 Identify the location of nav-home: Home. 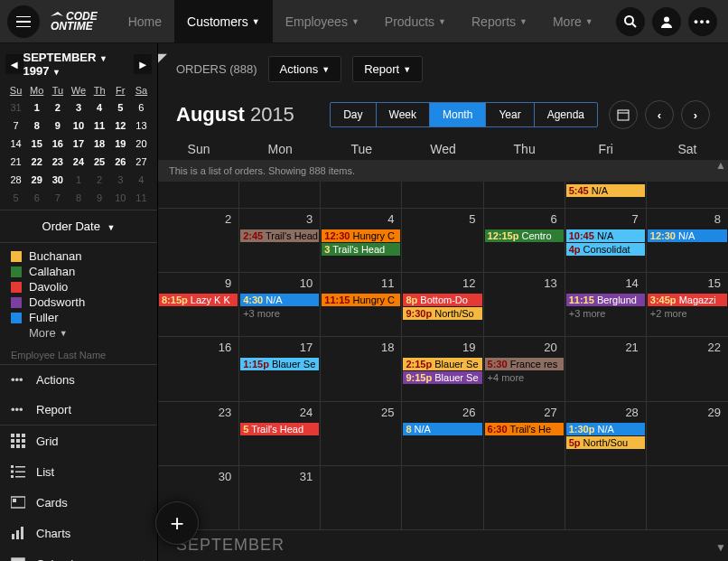
(145, 22).